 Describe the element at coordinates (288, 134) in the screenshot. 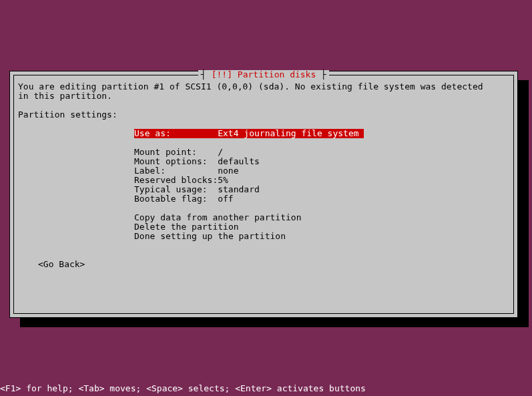

I see `setting-value: Ext4 journaling file system` at that location.